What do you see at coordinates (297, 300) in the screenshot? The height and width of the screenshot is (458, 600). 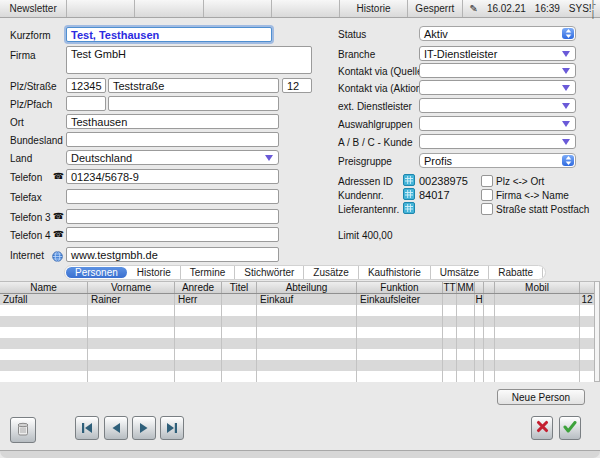 I see `table-row: Zufall Rainer Herr Einkauf Einkaufsleite…` at bounding box center [297, 300].